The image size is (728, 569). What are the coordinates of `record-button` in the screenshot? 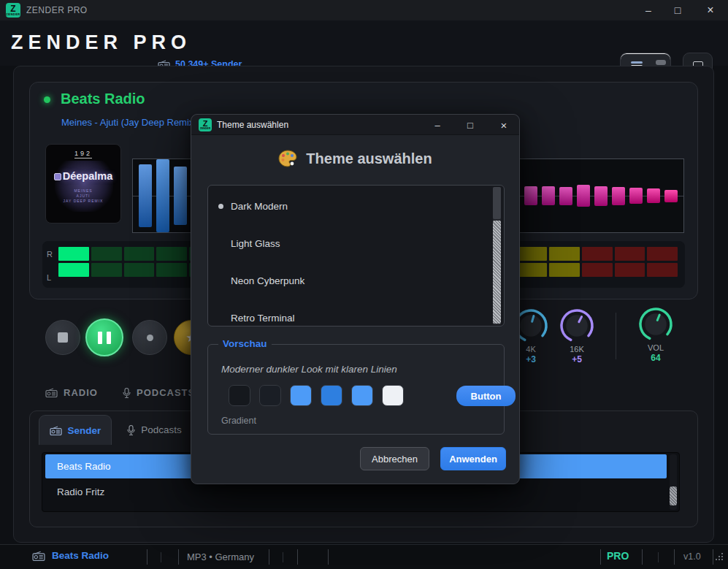 It's located at (150, 337).